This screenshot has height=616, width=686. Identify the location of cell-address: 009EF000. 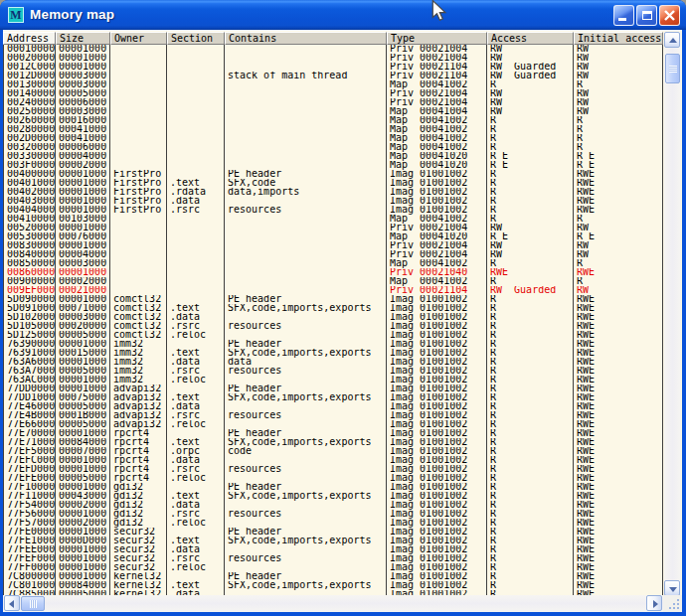
(30, 290).